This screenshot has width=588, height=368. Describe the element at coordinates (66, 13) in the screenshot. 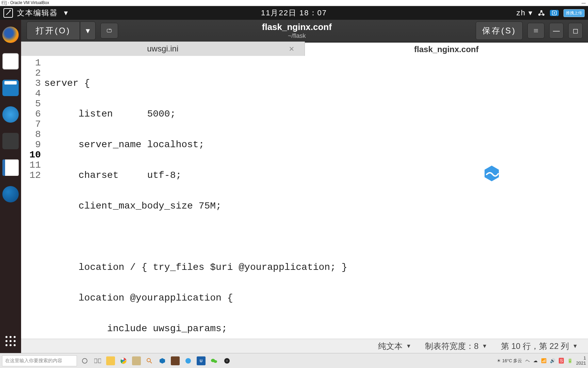

I see `chevron-down-icon: ▾` at that location.